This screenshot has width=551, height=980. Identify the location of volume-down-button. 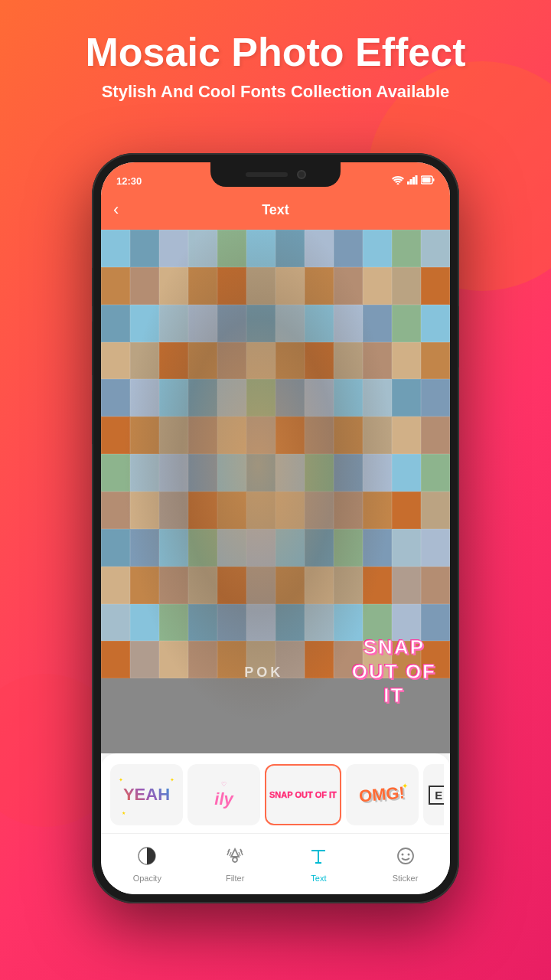
(92, 417).